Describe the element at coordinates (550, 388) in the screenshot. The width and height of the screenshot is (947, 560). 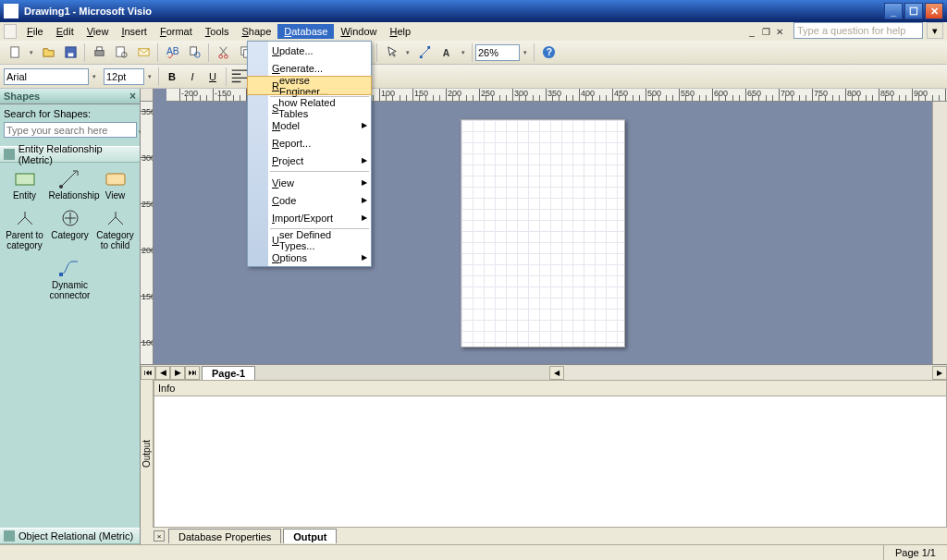
I see `output-info-label: Info` at that location.